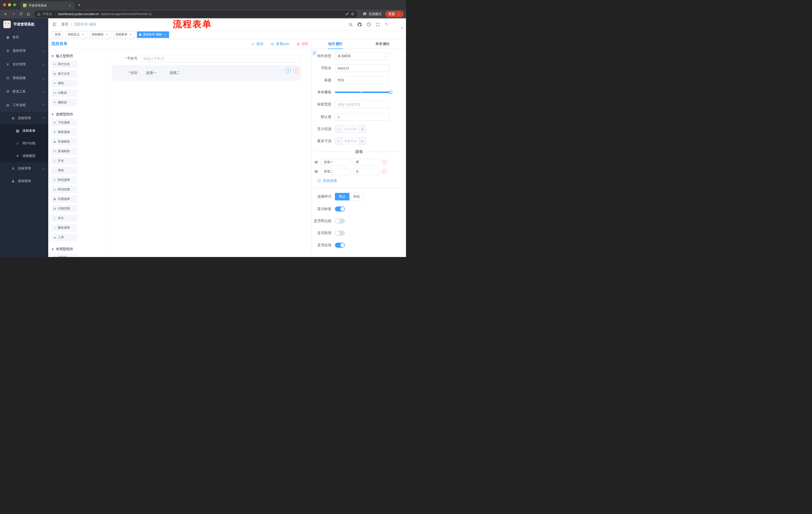 Image resolution: width=812 pixels, height=514 pixels. What do you see at coordinates (48, 5) in the screenshot?
I see `browser-tab: 芋道管理系统` at bounding box center [48, 5].